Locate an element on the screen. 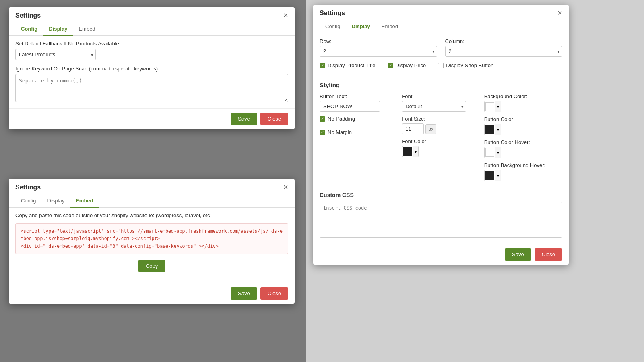 This screenshot has width=644, height=362. button-bg-hover-label: Button Background Hover: is located at coordinates (523, 165).